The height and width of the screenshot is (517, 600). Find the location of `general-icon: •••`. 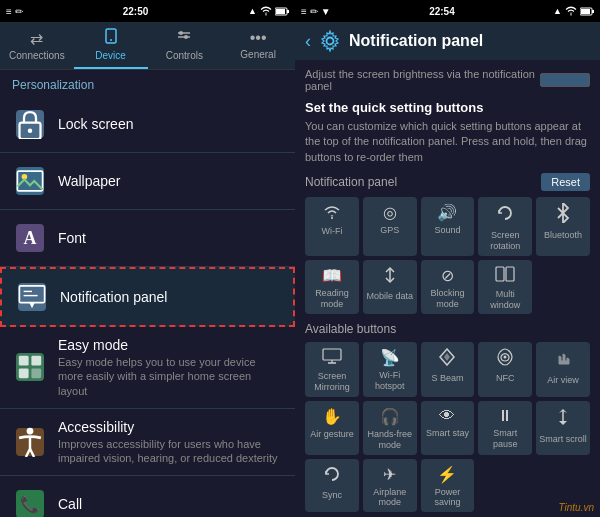

general-icon: ••• is located at coordinates (258, 38).